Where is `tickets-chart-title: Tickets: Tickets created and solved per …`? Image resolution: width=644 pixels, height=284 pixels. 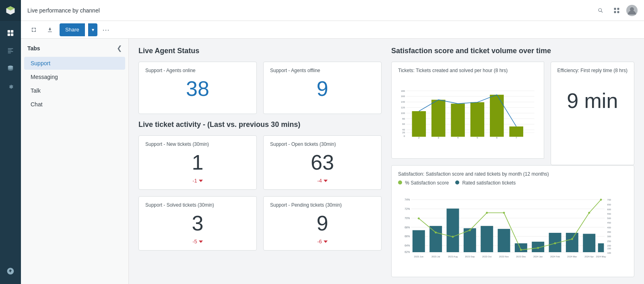
tickets-chart-title: Tickets: Tickets created and solved per … is located at coordinates (468, 70).